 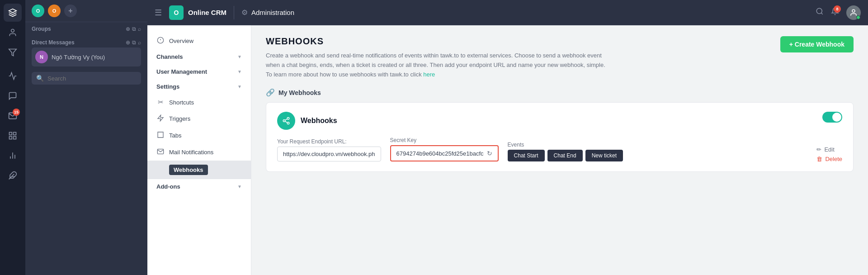 What do you see at coordinates (134, 43) in the screenshot?
I see `dm-copy-icon: ⧉` at bounding box center [134, 43].